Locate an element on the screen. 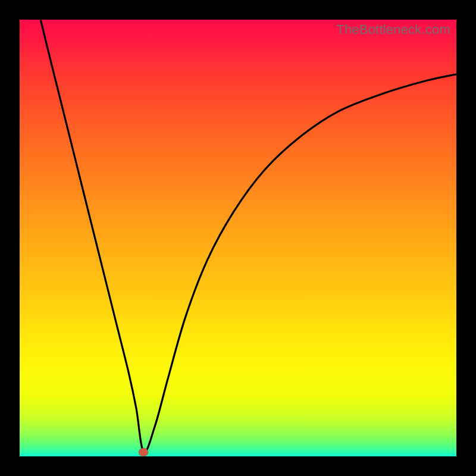 Image resolution: width=476 pixels, height=476 pixels. minimum-dot is located at coordinates (143, 452).